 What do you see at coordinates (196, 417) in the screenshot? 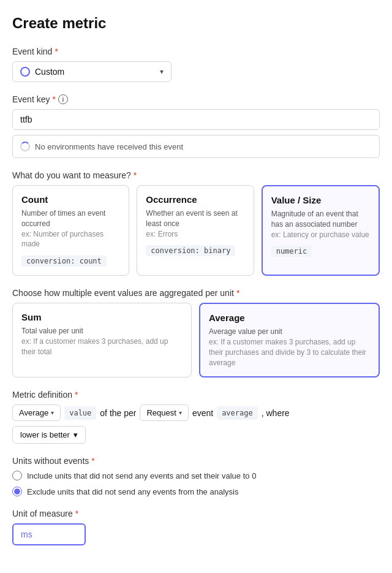
I see `metric-definition-section: Metric definition * Average ▾ value of t…` at bounding box center [196, 417].